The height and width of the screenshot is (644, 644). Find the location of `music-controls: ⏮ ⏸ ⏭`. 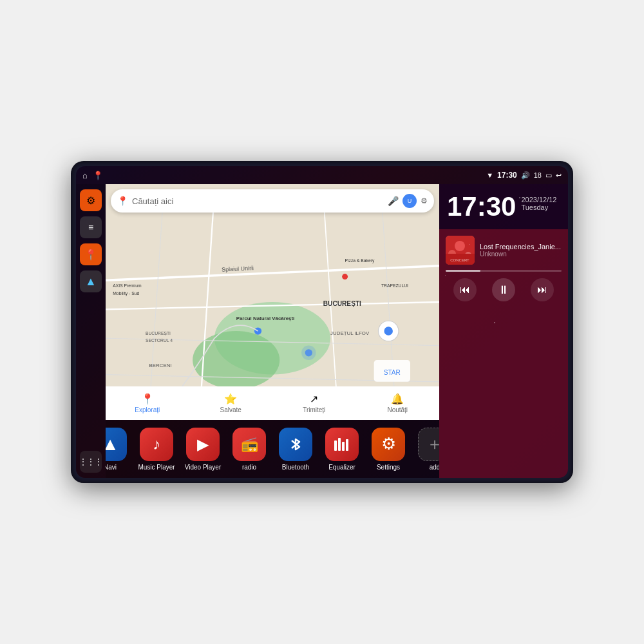

music-controls: ⏮ ⏸ ⏭ is located at coordinates (504, 290).